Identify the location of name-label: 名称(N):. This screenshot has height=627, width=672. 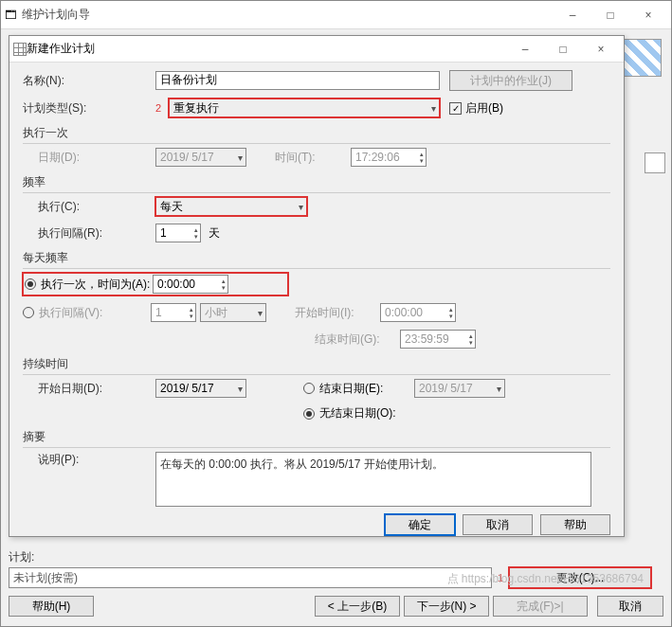
(89, 81).